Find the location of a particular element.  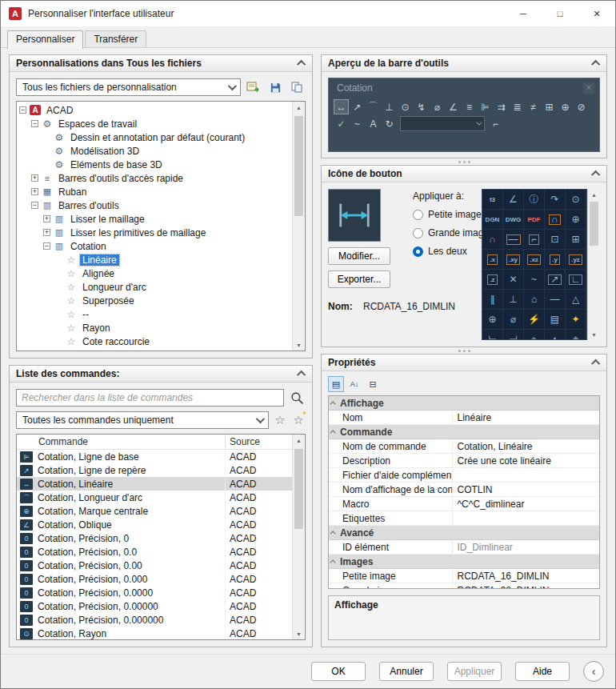

circle-plus-icon: ⊕ is located at coordinates (493, 320).